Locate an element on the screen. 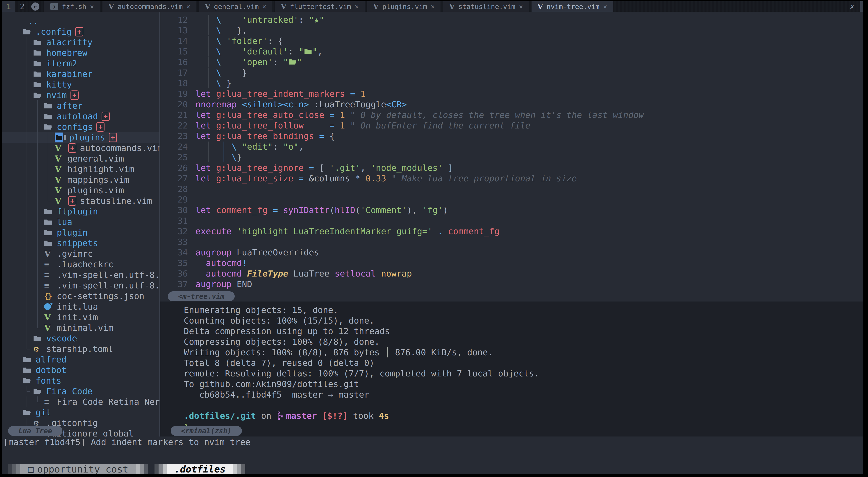 The height and width of the screenshot is (477, 868). code-line-37: 37augroup END is located at coordinates (512, 284).